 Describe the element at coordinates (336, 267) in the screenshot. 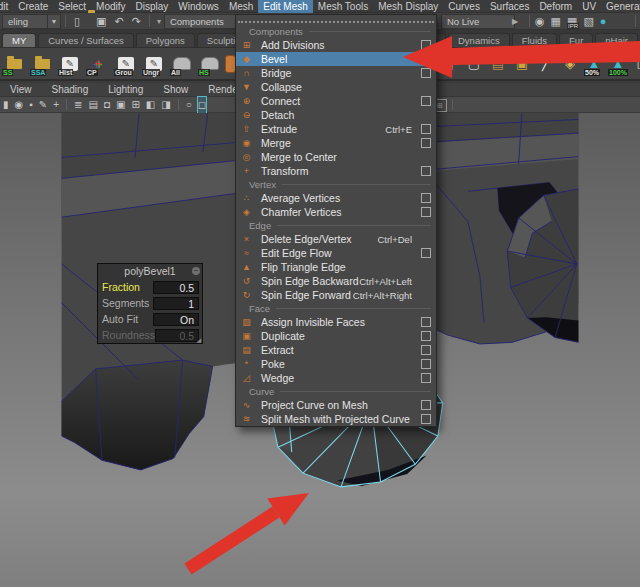

I see `menu-item-flip-triangle-edge: ▲Flip Triangle Edge` at that location.